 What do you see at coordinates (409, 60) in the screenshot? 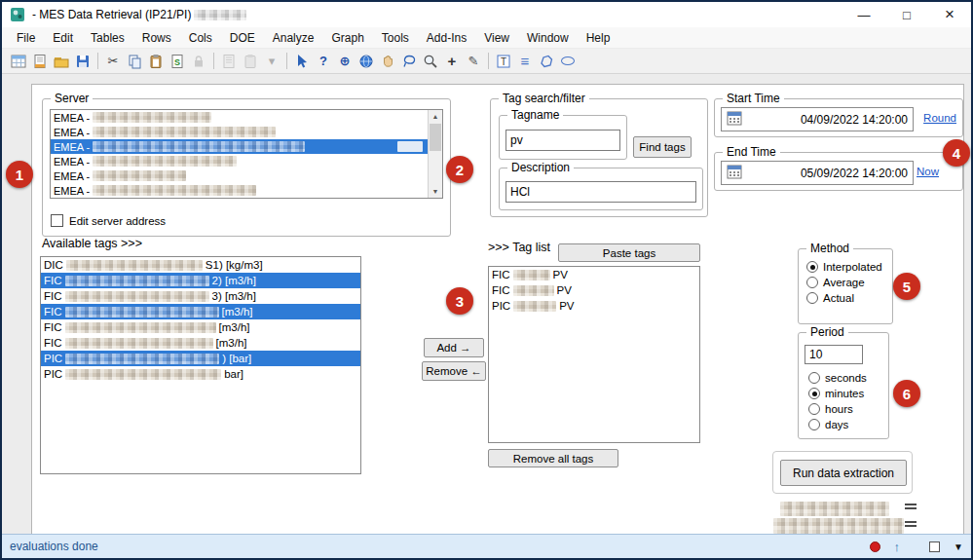
I see `lasso-icon` at bounding box center [409, 60].